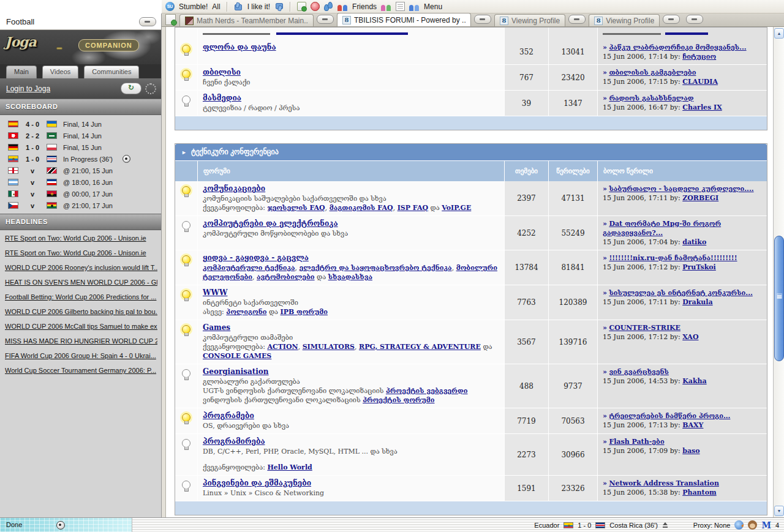 The image size is (784, 532). What do you see at coordinates (258, 7) in the screenshot?
I see `like-button: I like it!` at bounding box center [258, 7].